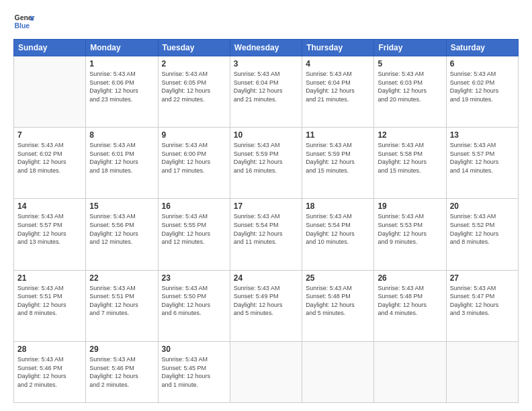 Image resolution: width=532 pixels, height=411 pixels. Describe the element at coordinates (50, 206) in the screenshot. I see `day-number: 14` at that location.